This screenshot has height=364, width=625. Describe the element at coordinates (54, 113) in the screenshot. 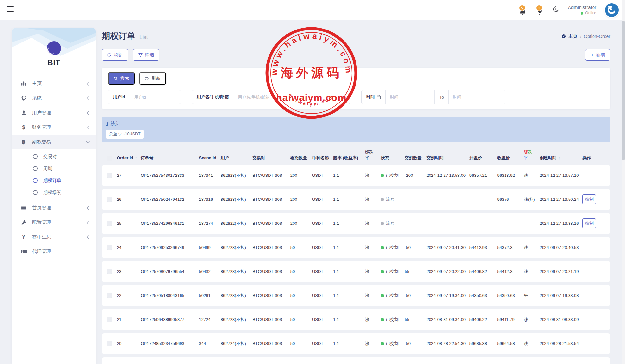

I see `sidebar-item-2: 用户管理` at that location.